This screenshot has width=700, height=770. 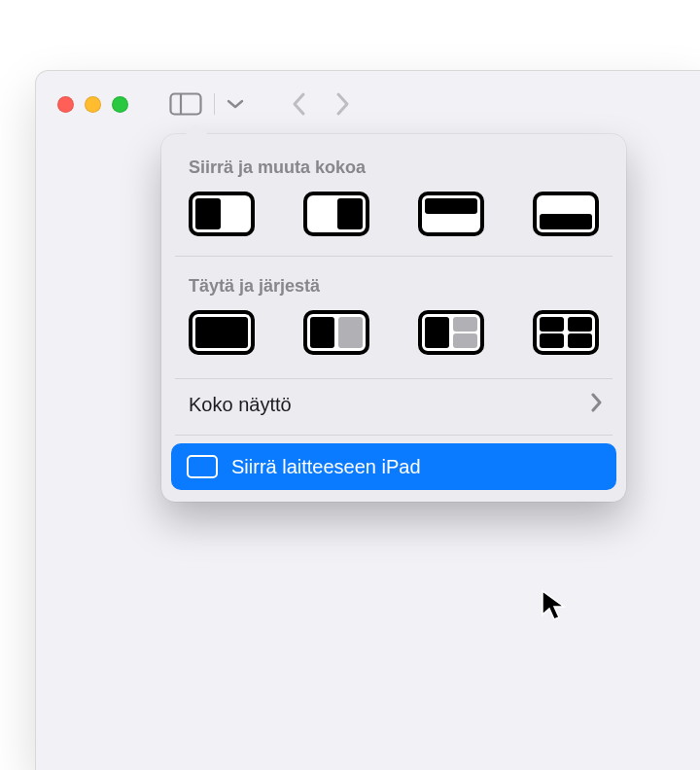 What do you see at coordinates (186, 104) in the screenshot?
I see `sidebar-toggle-button` at bounding box center [186, 104].